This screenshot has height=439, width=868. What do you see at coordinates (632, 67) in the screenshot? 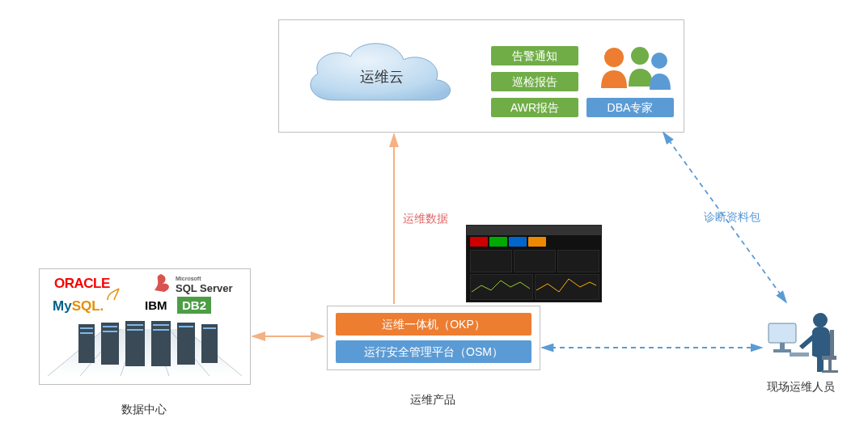
I see `people-group-icon` at bounding box center [632, 67].